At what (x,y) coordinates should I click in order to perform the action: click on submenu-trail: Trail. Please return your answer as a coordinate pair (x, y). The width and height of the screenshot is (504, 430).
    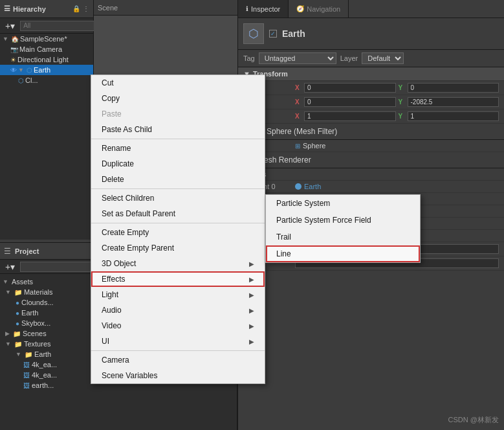
    Looking at the image, I should click on (343, 237).